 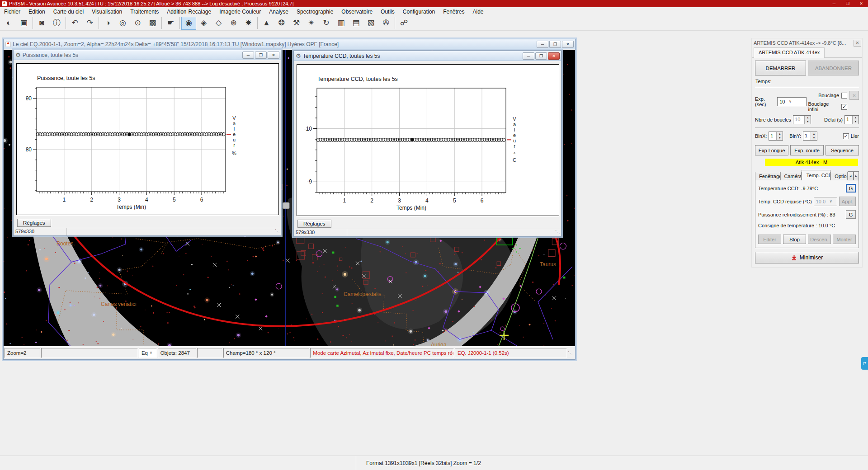 What do you see at coordinates (852, 120) in the screenshot?
I see `delai-stepper: 1▲▼` at bounding box center [852, 120].